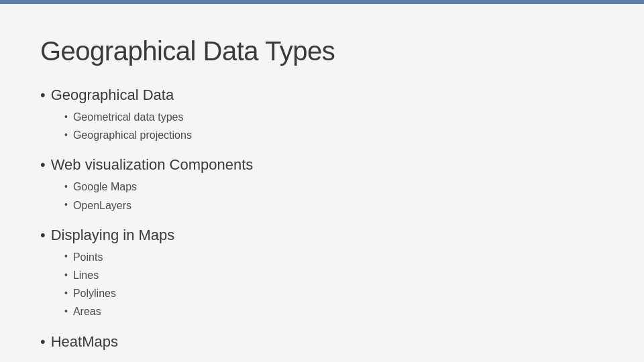 This screenshot has width=644, height=362. Describe the element at coordinates (334, 275) in the screenshot. I see `level2-item-displaying-1: Lines` at that location.